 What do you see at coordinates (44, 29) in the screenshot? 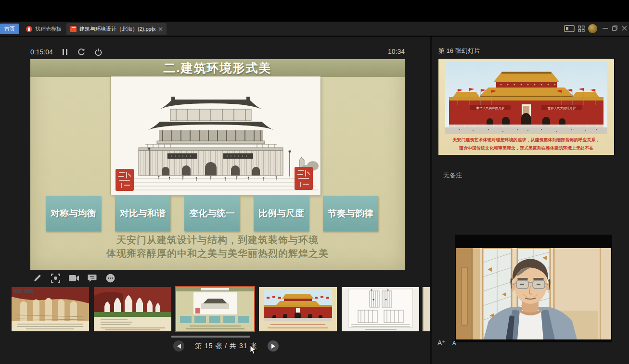
I see `tab-docer: 找稻壳模板` at bounding box center [44, 29].